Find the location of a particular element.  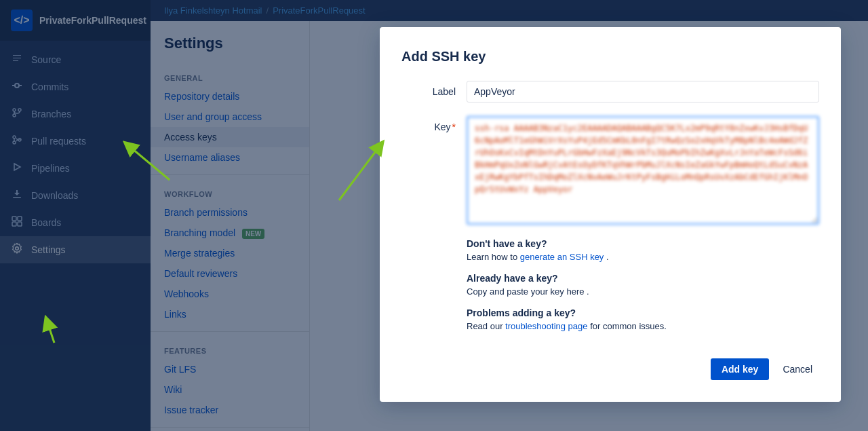

label-input is located at coordinates (643, 92).